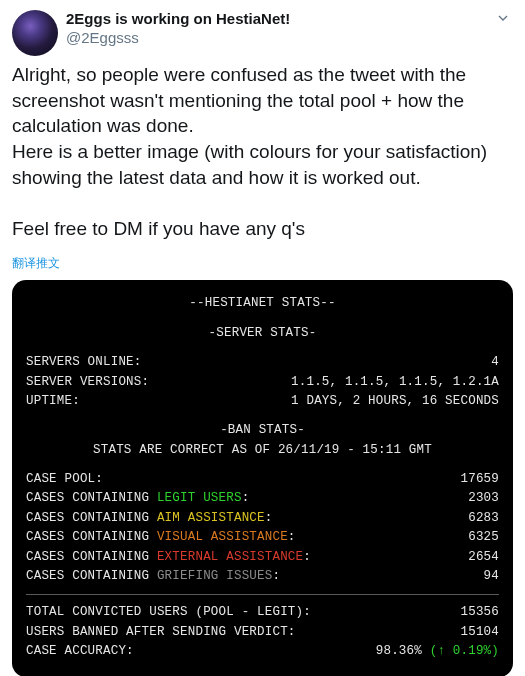 The width and height of the screenshot is (525, 676). I want to click on value: 94, so click(492, 576).